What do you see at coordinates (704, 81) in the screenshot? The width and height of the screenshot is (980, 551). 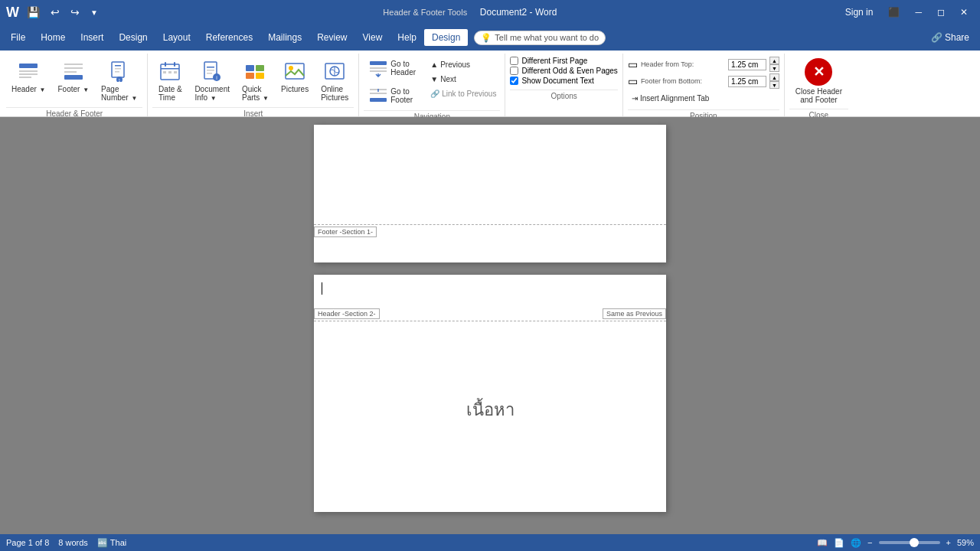 I see `footer-from-bottom-item: ▭ Footer from Bottom: ▲ ▼` at bounding box center [704, 81].